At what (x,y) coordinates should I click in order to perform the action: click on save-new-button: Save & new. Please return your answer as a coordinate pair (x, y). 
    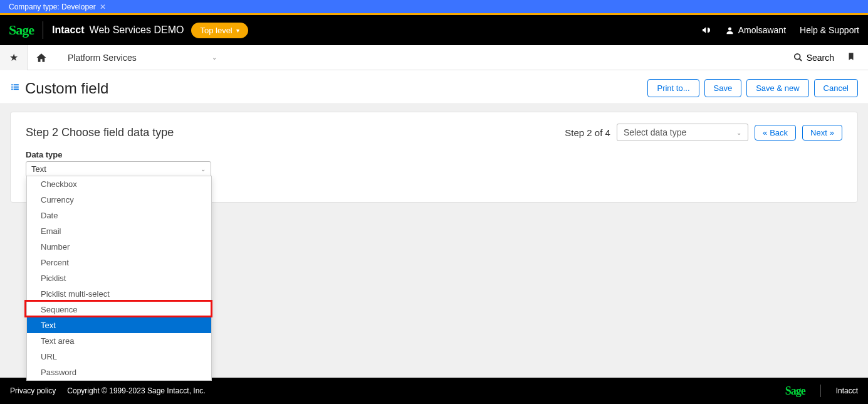
    Looking at the image, I should click on (777, 88).